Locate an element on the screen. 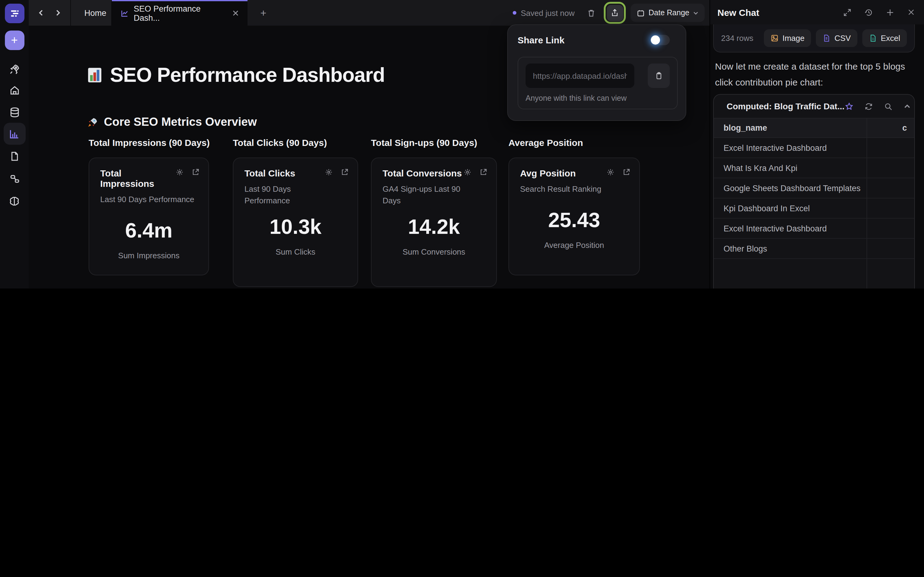  save-status-dot is located at coordinates (515, 13).